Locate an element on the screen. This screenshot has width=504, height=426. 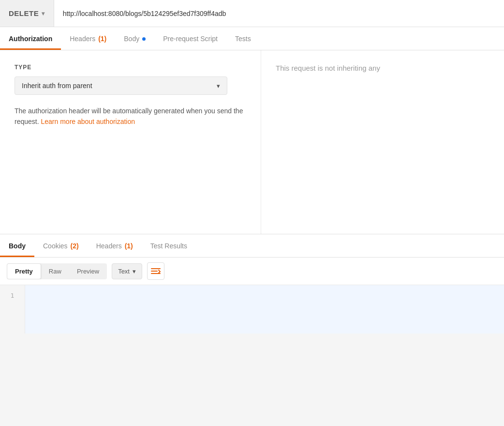
preview-button: Preview is located at coordinates (88, 271).